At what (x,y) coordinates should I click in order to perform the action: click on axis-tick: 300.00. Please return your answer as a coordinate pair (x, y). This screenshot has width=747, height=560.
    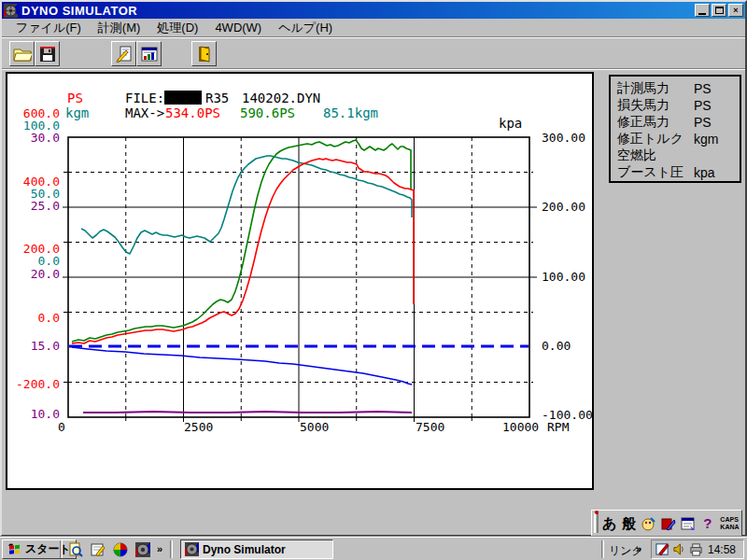
    Looking at the image, I should click on (564, 138).